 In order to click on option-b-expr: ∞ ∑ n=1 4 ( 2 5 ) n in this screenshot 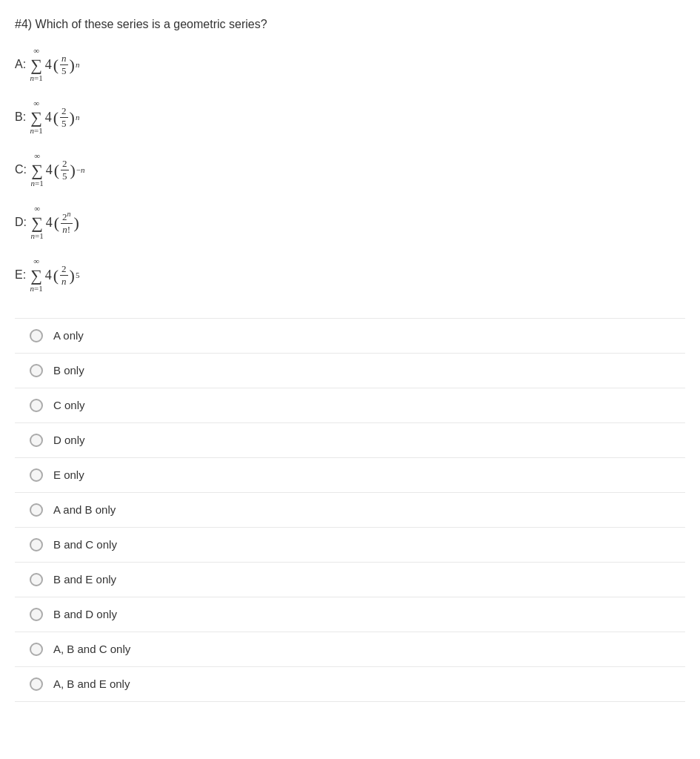, I will do `click(55, 117)`.